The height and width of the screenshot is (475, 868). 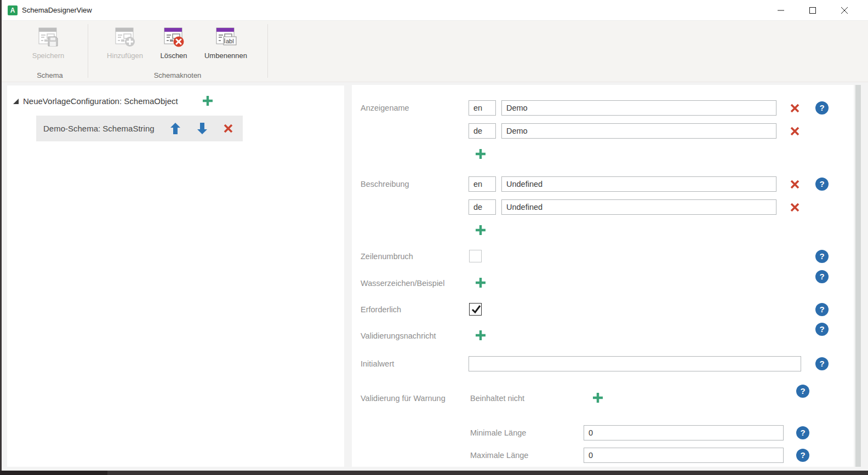 What do you see at coordinates (482, 108) in the screenshot?
I see `anzeigename-lang-en-input` at bounding box center [482, 108].